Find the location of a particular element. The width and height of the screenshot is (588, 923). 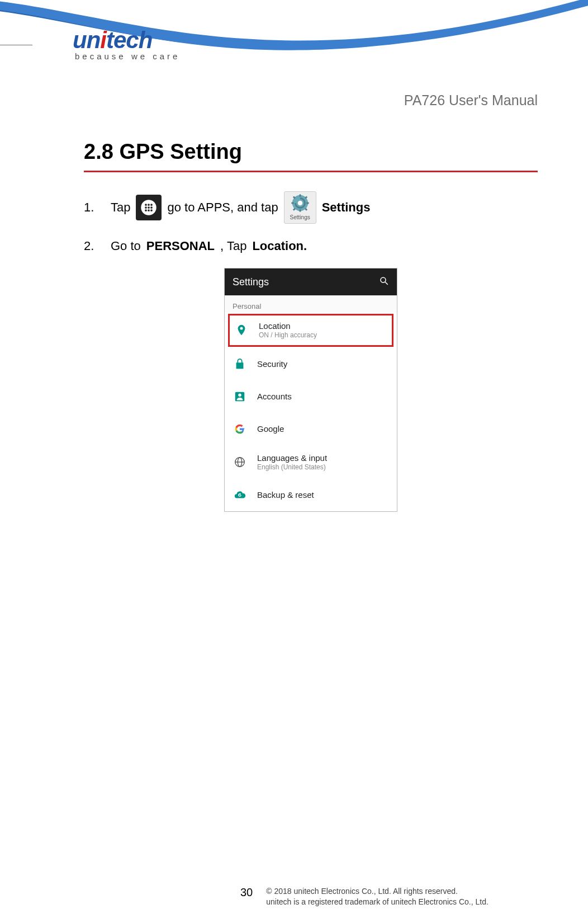

screenshot-section-label: Personal is located at coordinates (311, 304).